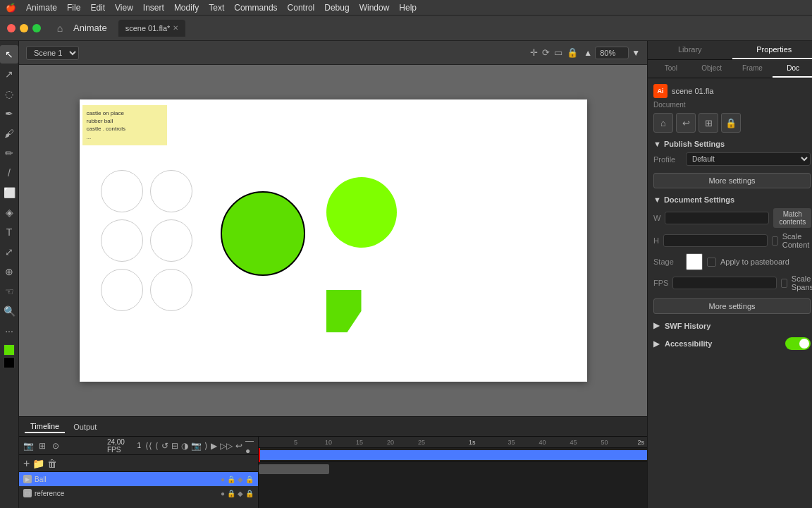  I want to click on slider-icon: —●, so click(250, 446).